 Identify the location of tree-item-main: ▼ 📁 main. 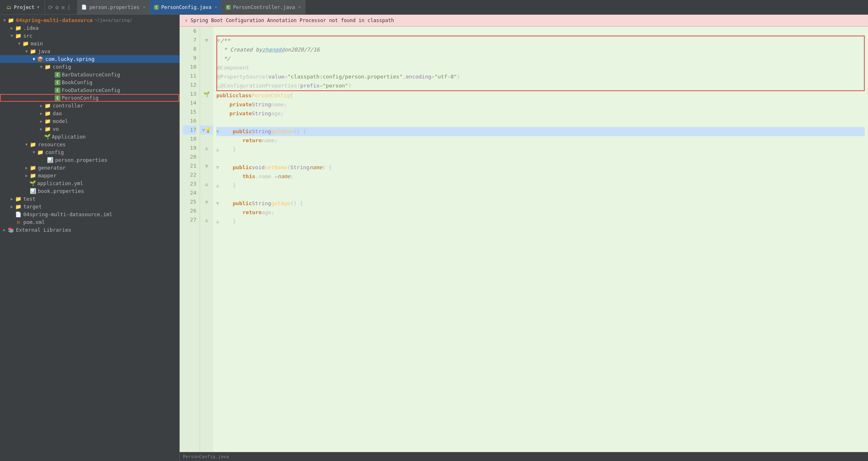
(90, 43).